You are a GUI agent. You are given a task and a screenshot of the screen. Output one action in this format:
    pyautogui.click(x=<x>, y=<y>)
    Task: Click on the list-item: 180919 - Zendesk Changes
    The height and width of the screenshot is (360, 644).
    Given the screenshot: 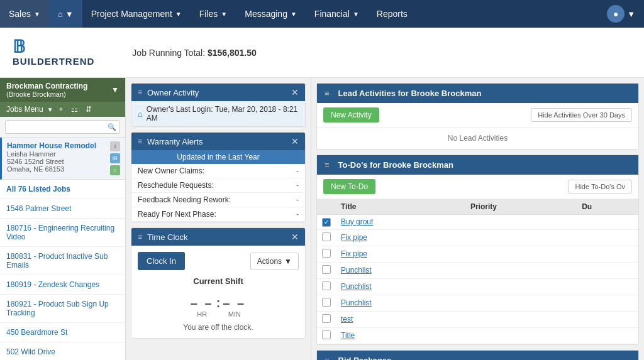 What is the action you would take?
    pyautogui.click(x=63, y=285)
    